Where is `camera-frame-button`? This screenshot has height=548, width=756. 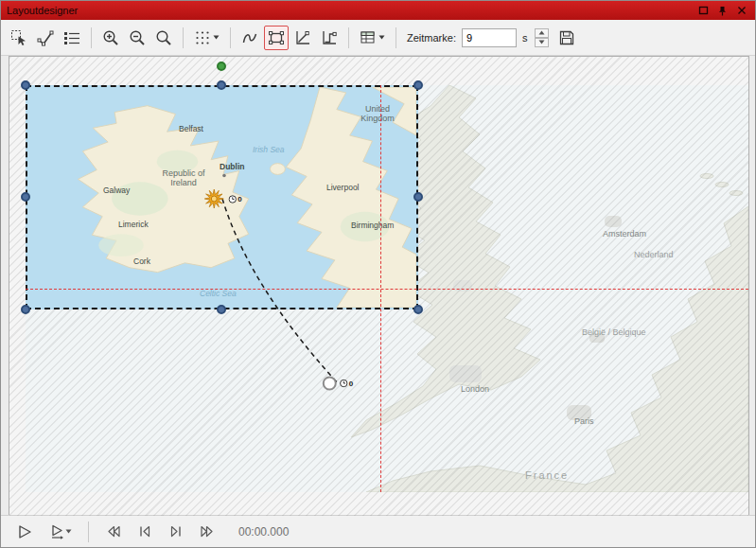
camera-frame-button is located at coordinates (276, 38).